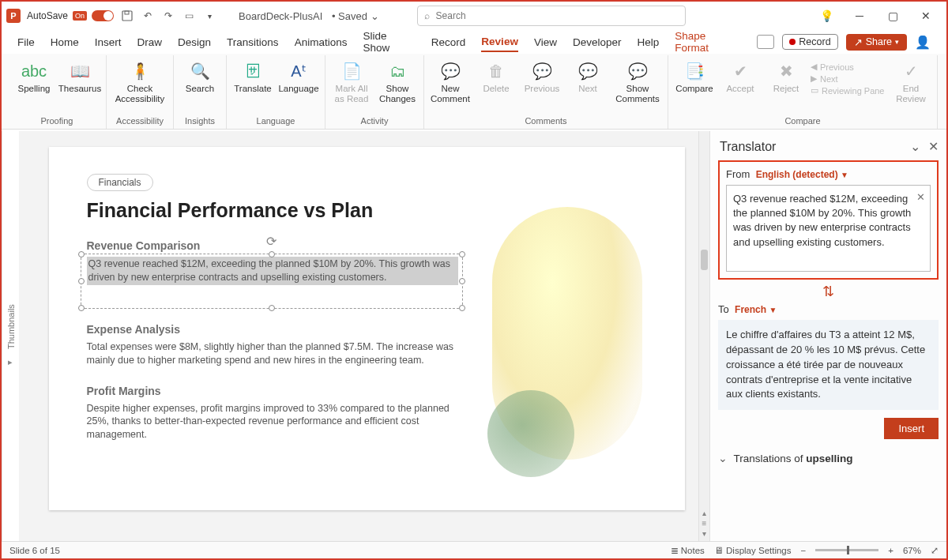 The height and width of the screenshot is (560, 948). Describe the element at coordinates (70, 16) in the screenshot. I see `autosave-toggle: AutoSave On` at that location.